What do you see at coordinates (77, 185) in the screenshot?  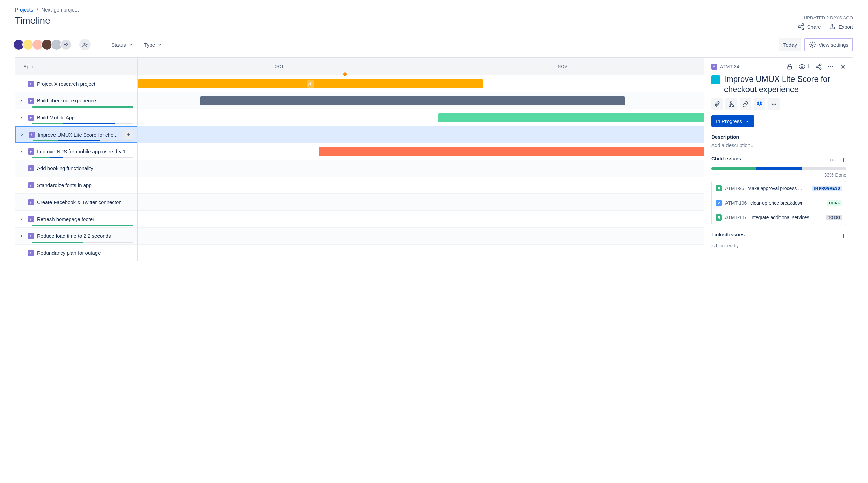 I see `epic-row: Standardize fonts in app` at bounding box center [77, 185].